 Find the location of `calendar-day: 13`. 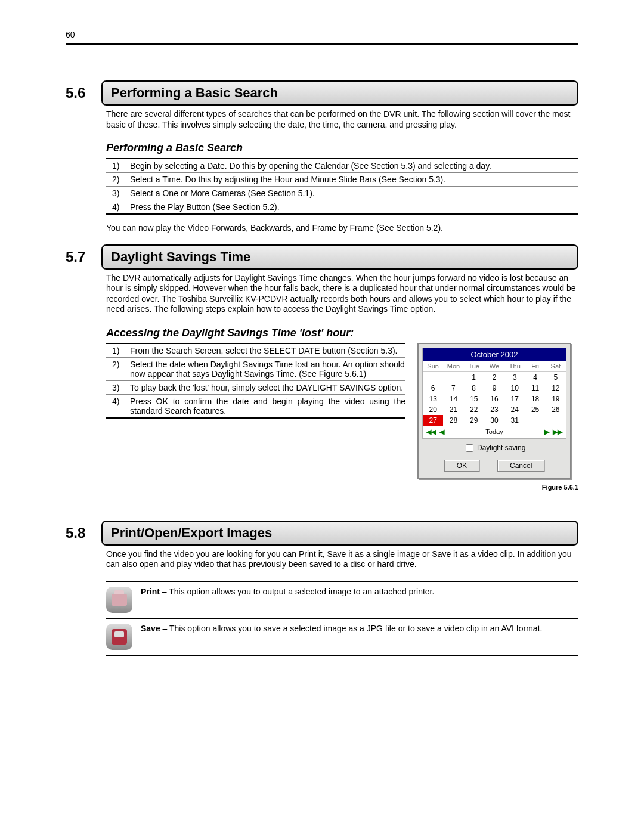

calendar-day: 13 is located at coordinates (433, 399).